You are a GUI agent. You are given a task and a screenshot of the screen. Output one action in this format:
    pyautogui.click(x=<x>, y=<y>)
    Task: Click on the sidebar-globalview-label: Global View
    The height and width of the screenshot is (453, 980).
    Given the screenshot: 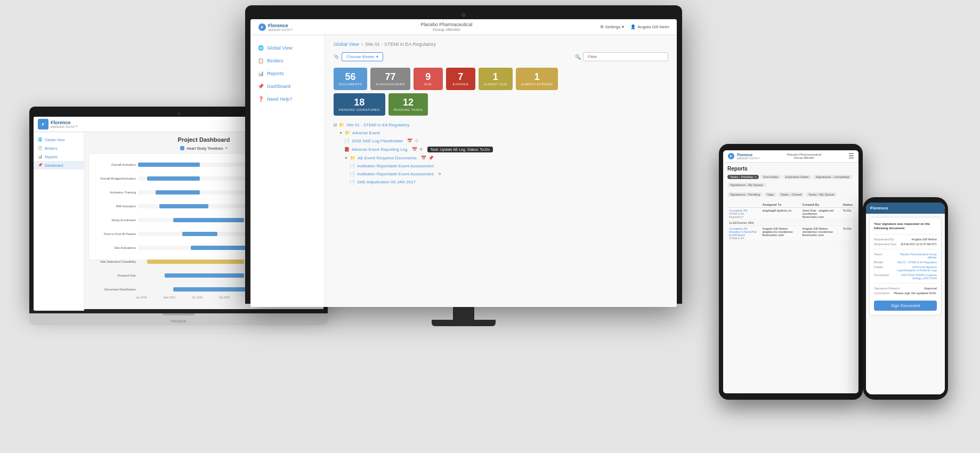 What is the action you would take?
    pyautogui.click(x=280, y=48)
    